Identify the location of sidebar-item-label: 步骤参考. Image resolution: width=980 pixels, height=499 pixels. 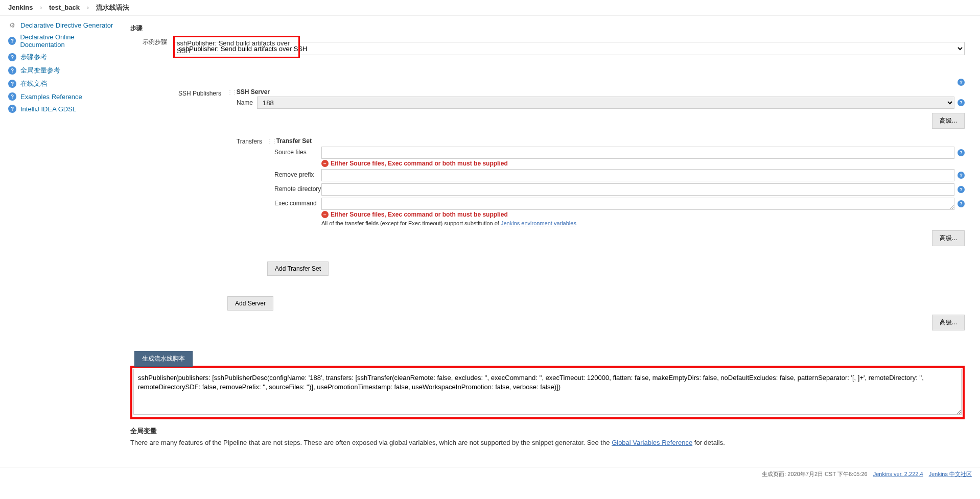
(34, 57).